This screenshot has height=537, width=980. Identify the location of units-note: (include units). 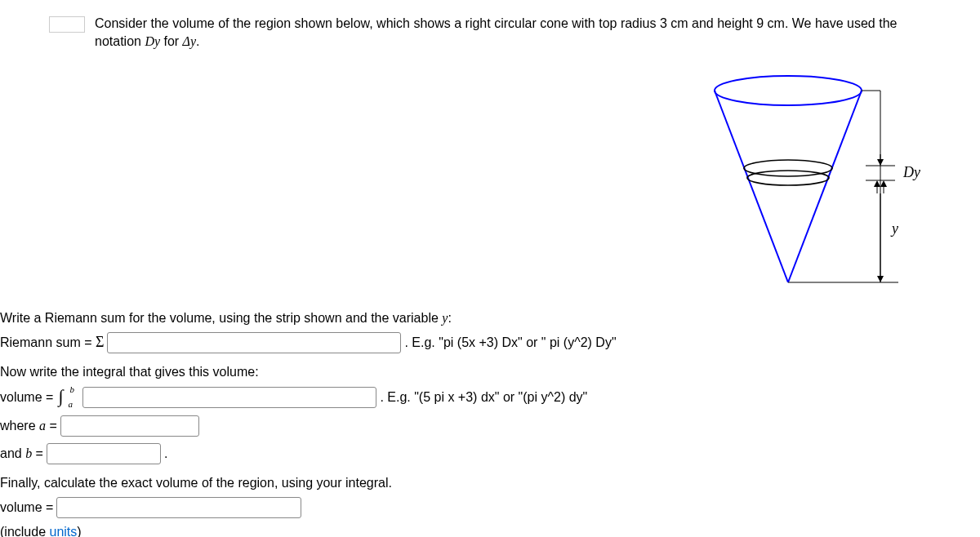
(490, 530).